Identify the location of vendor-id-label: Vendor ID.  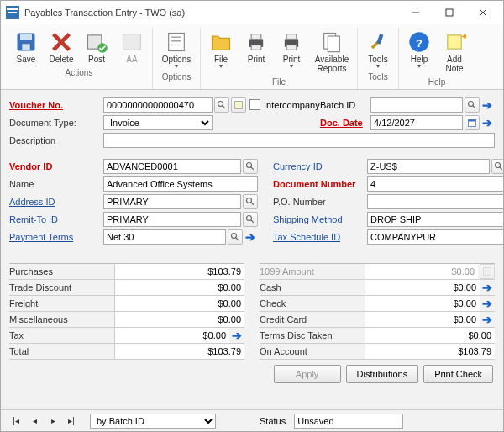
(56, 166).